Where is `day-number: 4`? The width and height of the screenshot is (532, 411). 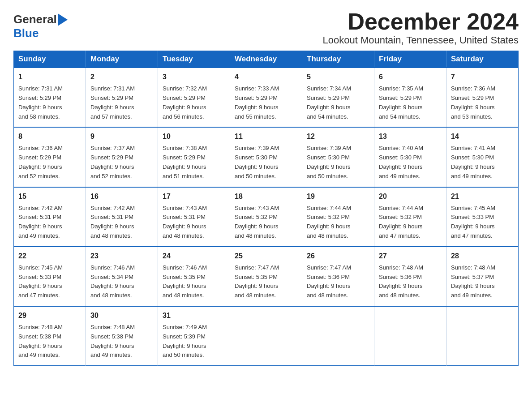 day-number: 4 is located at coordinates (266, 77).